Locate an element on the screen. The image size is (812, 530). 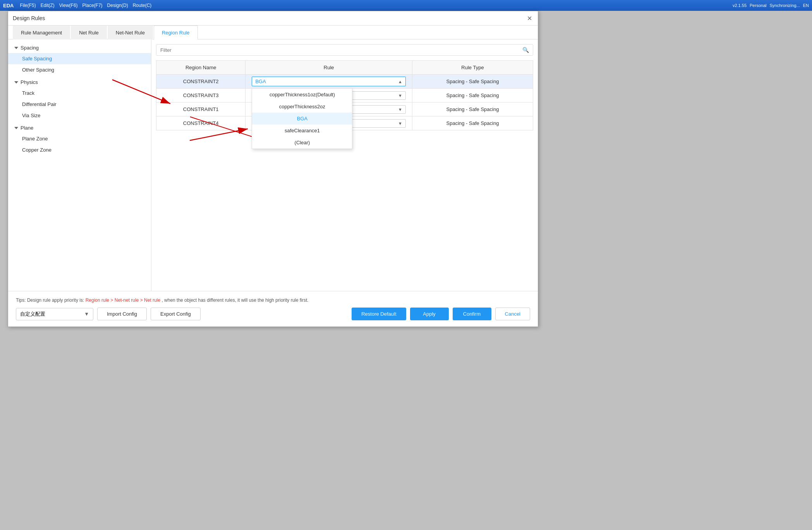
tab-net-rule: Net Rule is located at coordinates (89, 32).